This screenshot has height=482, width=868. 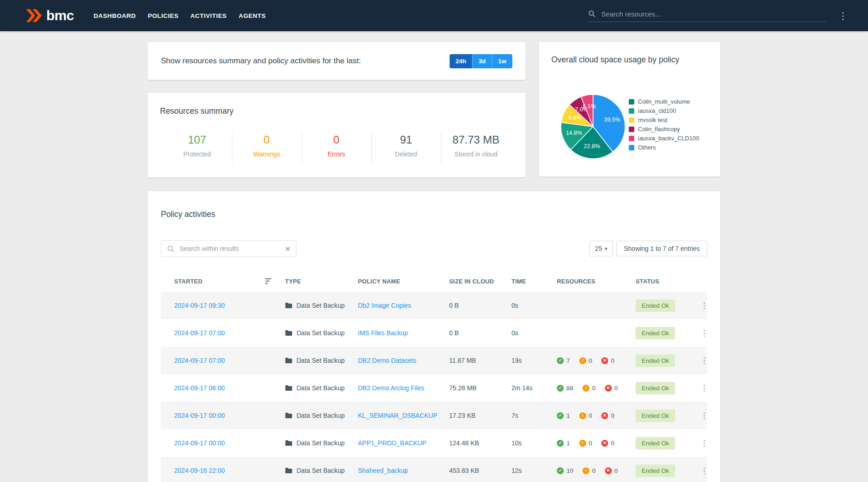 What do you see at coordinates (337, 148) in the screenshot?
I see `stat-errors: 0 Errors` at bounding box center [337, 148].